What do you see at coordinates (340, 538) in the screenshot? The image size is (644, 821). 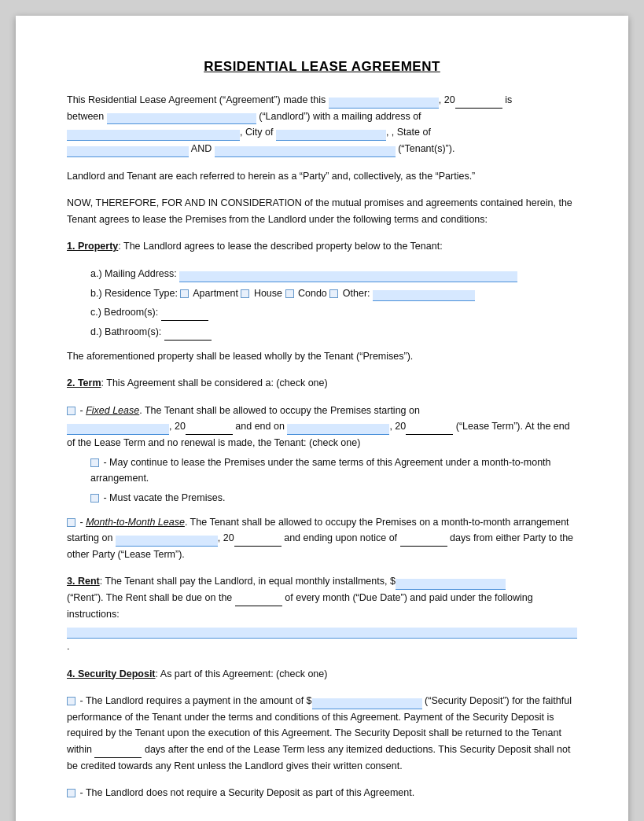 I see `month-end-text: and ending upon notice of` at bounding box center [340, 538].